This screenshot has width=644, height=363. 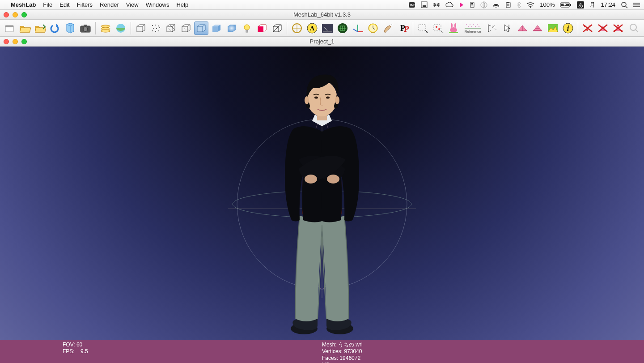 What do you see at coordinates (423, 28) in the screenshot?
I see `select-region-button` at bounding box center [423, 28].